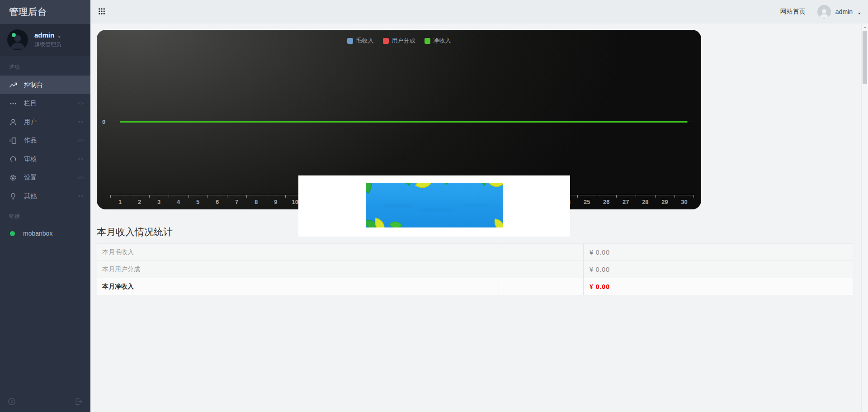 The width and height of the screenshot is (868, 412). What do you see at coordinates (45, 66) in the screenshot?
I see `sidebar-section-options: 选项` at bounding box center [45, 66].